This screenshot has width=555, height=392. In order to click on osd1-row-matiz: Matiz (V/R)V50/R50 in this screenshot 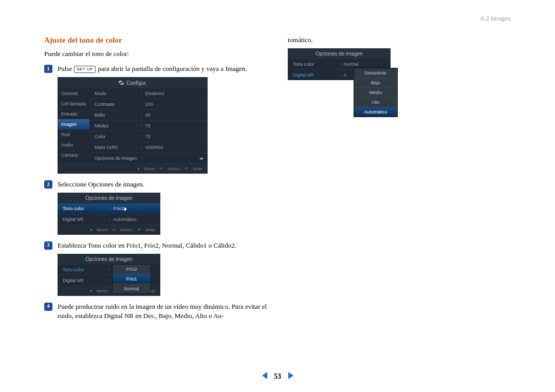, I will do `click(149, 147)`.